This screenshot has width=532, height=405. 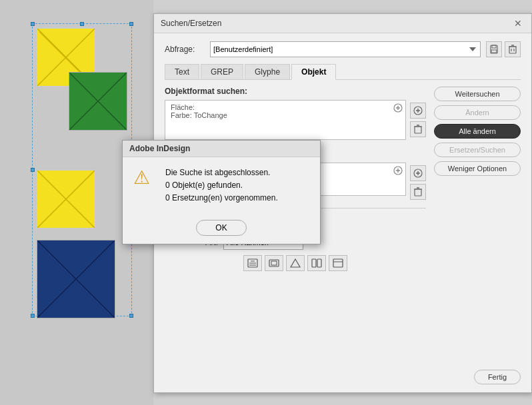 I want to click on alert-line3: 0 Ersetzung(en) vorgenommen., so click(x=221, y=199).